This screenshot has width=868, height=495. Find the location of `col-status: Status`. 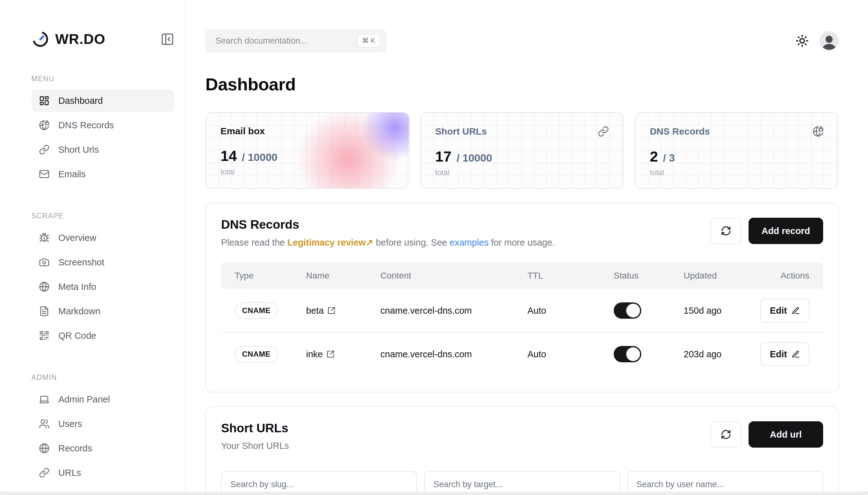

col-status: Status is located at coordinates (635, 276).